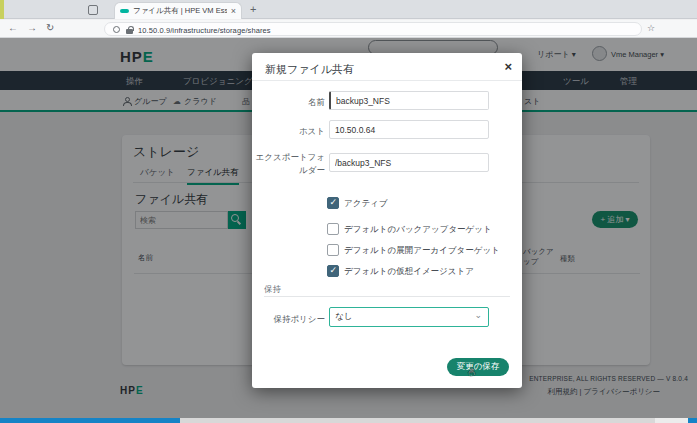 The height and width of the screenshot is (423, 697). I want to click on tab-title: ファイル共有 | HPE VM Essentials, so click(180, 11).